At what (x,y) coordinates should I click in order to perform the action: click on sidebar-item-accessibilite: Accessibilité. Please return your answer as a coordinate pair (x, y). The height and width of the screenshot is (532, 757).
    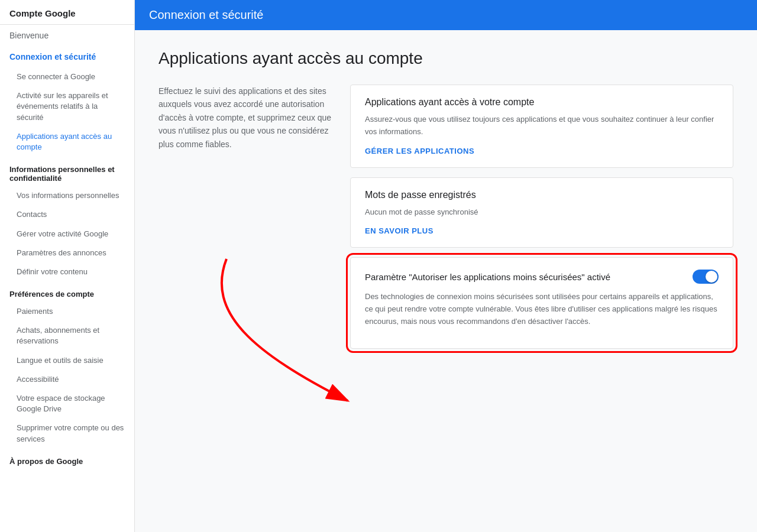
    Looking at the image, I should click on (67, 379).